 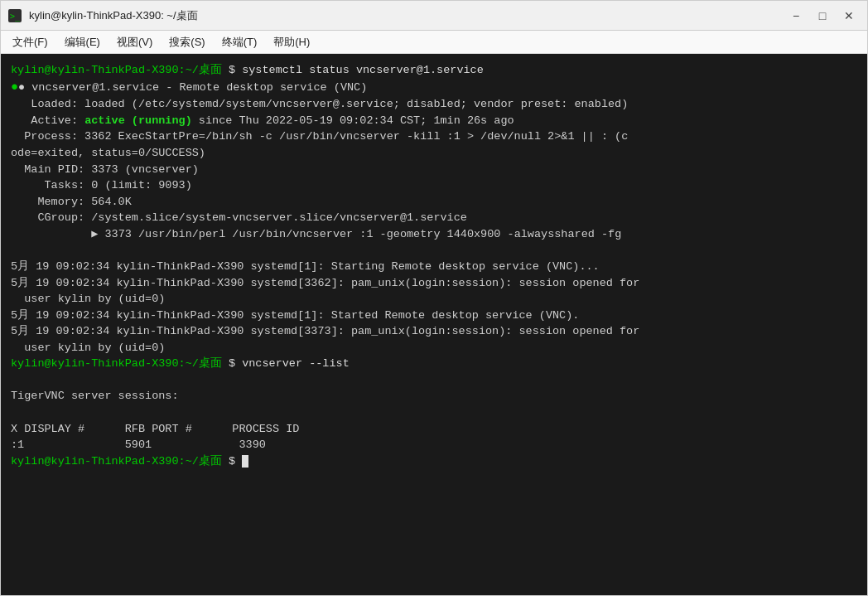 I want to click on titlebar: >_ kylin@kylin-ThinkPad-X390: ~/桌面 − □ ✕, so click(x=434, y=16).